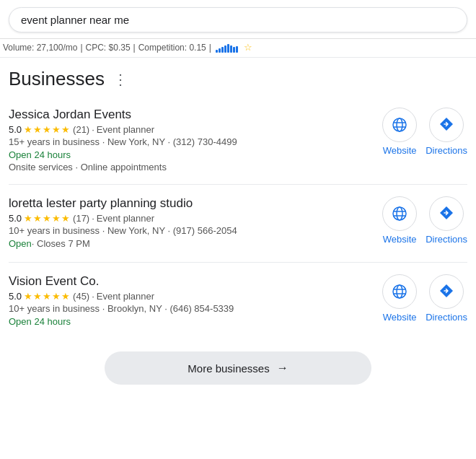 The image size is (476, 459). What do you see at coordinates (125, 130) in the screenshot?
I see `business-type-1: Event planner` at bounding box center [125, 130].